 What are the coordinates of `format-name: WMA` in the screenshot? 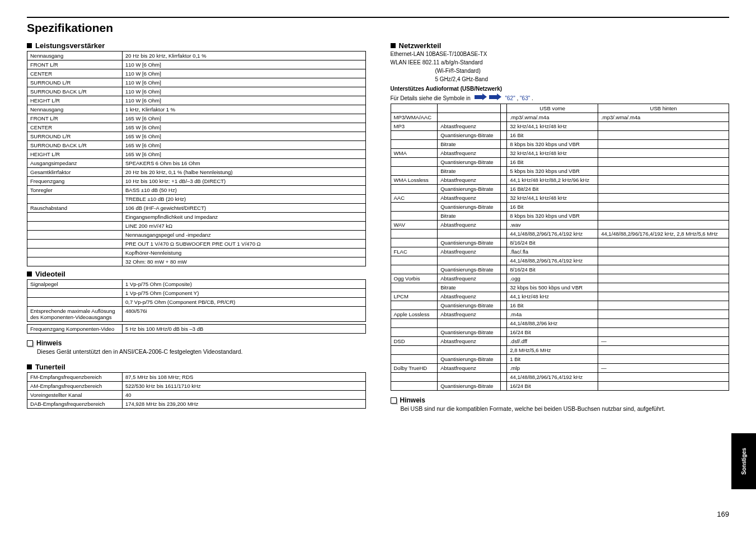 It's located at (414, 153).